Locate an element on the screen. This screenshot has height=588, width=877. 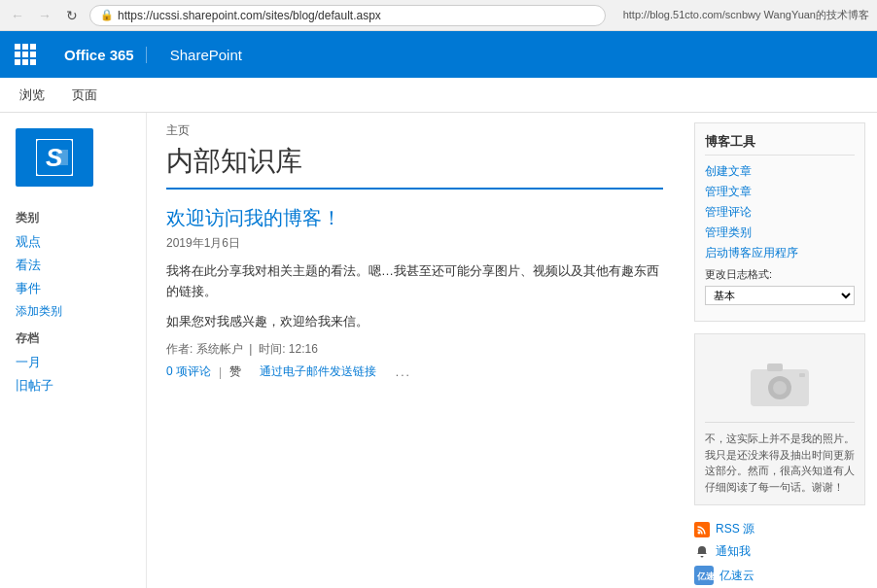
camera-icon is located at coordinates (780, 383).